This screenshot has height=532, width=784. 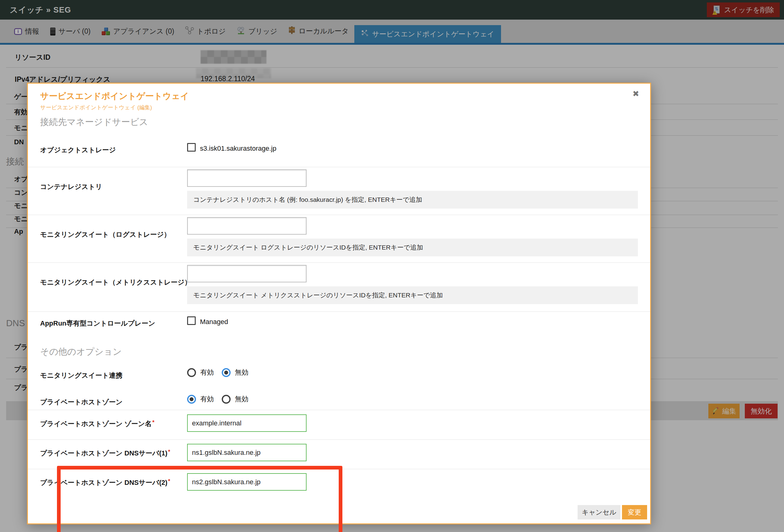 What do you see at coordinates (413, 248) in the screenshot?
I see `monitoring-log-hint: モニタリングスイート ログストレージのリソースIDを指定, ENTERキーで追加` at bounding box center [413, 248].